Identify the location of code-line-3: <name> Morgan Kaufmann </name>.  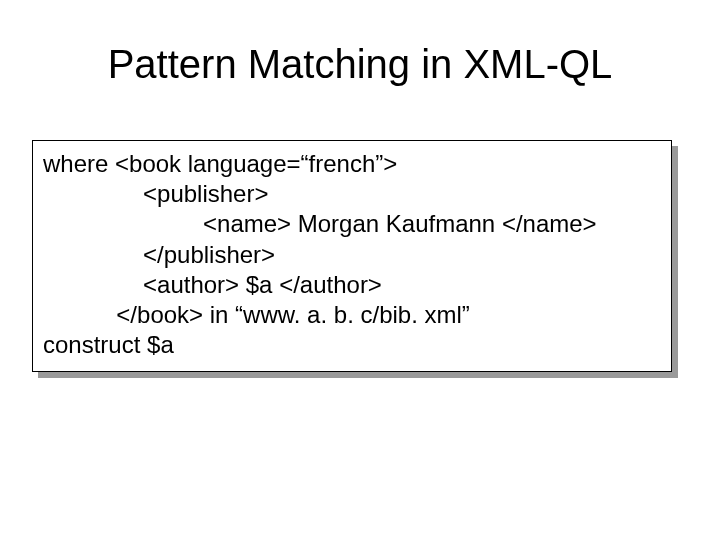
(320, 224).